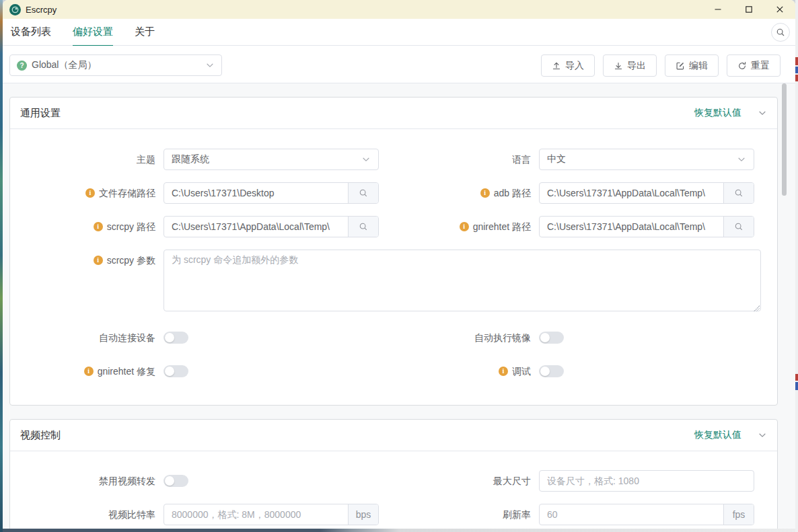 This screenshot has width=798, height=532. Describe the element at coordinates (462, 280) in the screenshot. I see `scrcpy-args-textarea` at that location.